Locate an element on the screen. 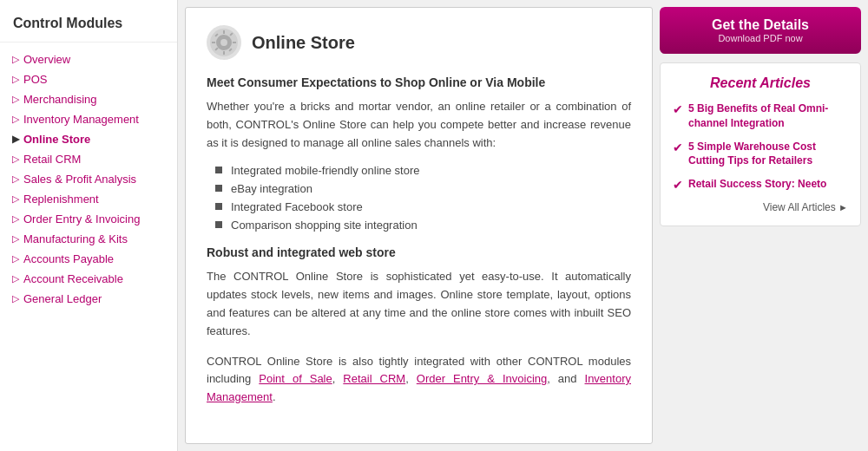  sidebar-item-label: Replenishment is located at coordinates (61, 199).